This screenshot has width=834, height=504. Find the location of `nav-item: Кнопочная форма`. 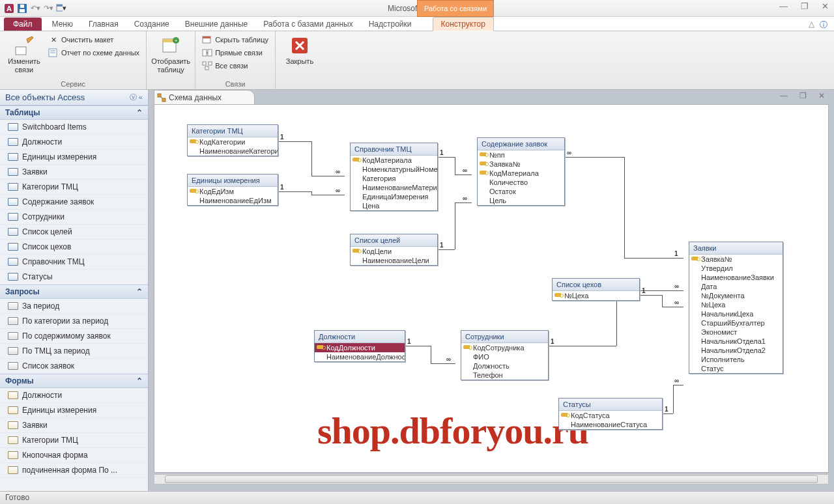

nav-item: Кнопочная форма is located at coordinates (74, 456).